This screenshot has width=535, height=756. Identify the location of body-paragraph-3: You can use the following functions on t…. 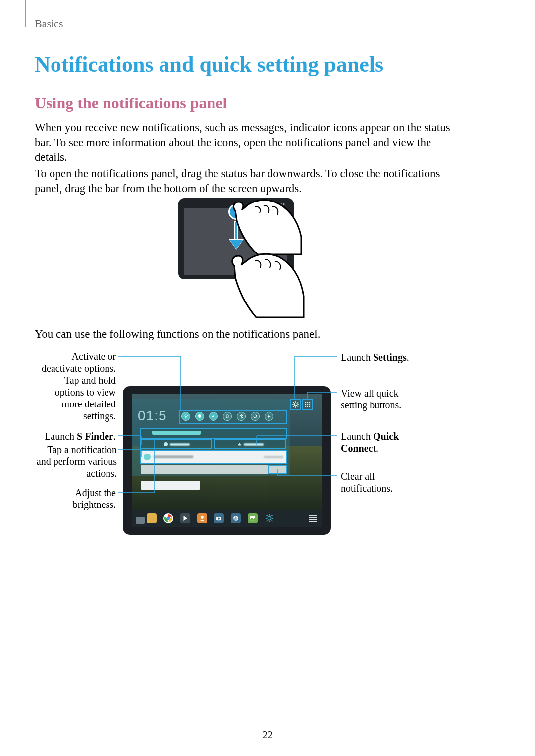
(250, 334).